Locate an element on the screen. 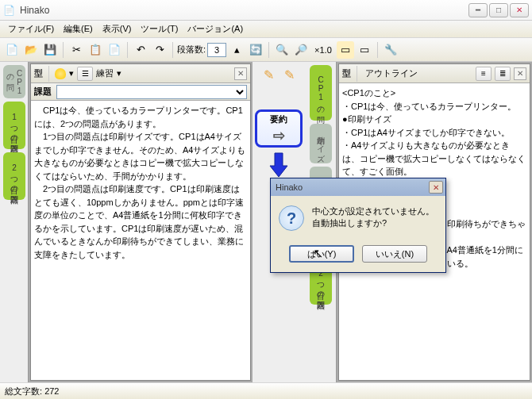  question-icon: ? is located at coordinates (291, 218).